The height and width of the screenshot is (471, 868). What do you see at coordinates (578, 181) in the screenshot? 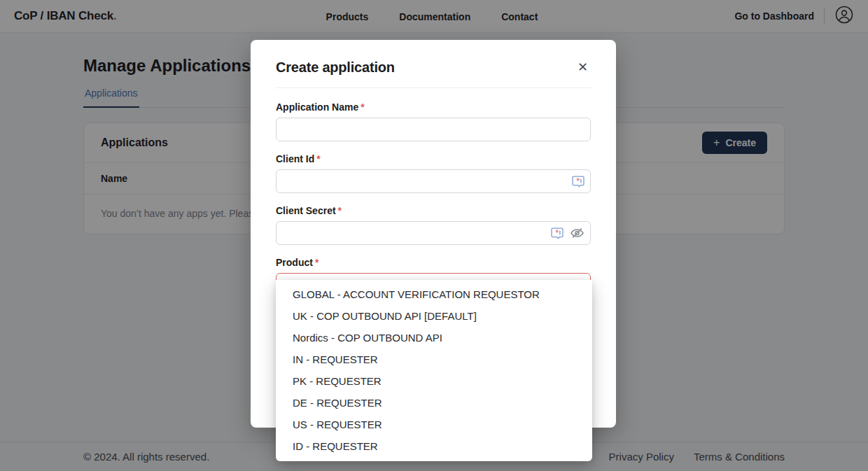
I see `client-id-input-icons: *` at bounding box center [578, 181].